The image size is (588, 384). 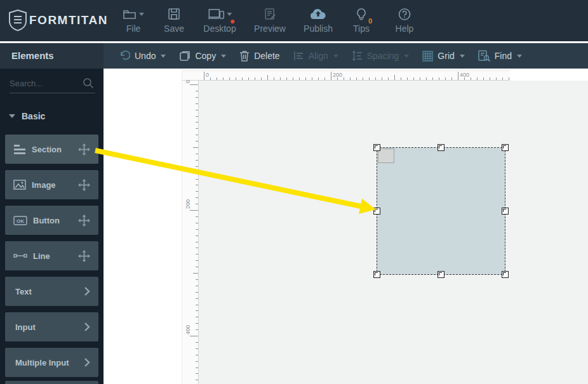 I want to click on group-label: Basic, so click(x=33, y=116).